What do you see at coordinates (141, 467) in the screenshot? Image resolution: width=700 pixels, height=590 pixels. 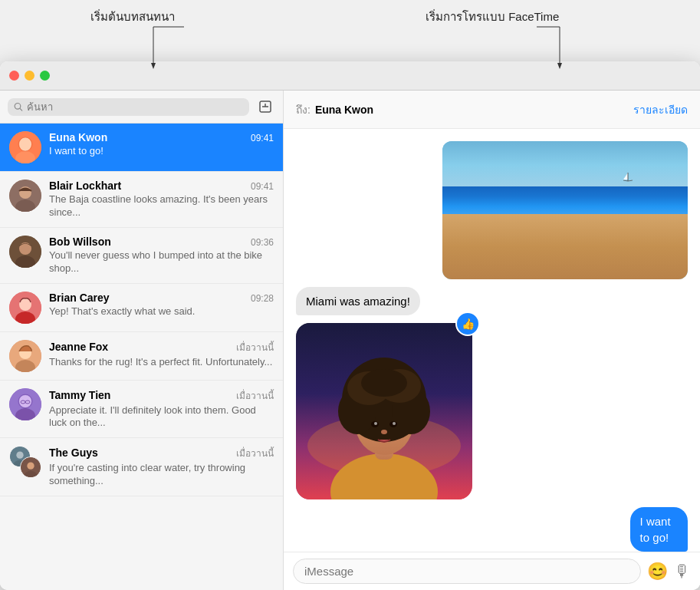 I see `conv-item-guys: The Guys เมื่อวานนี้ If you're casting i…` at bounding box center [141, 467].